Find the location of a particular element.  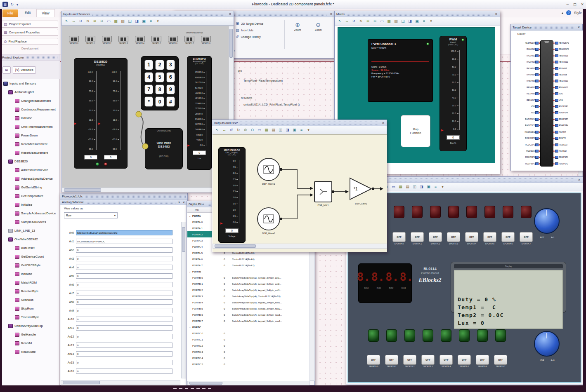

tree-item: ReadMeasurement is located at coordinates (30, 144).